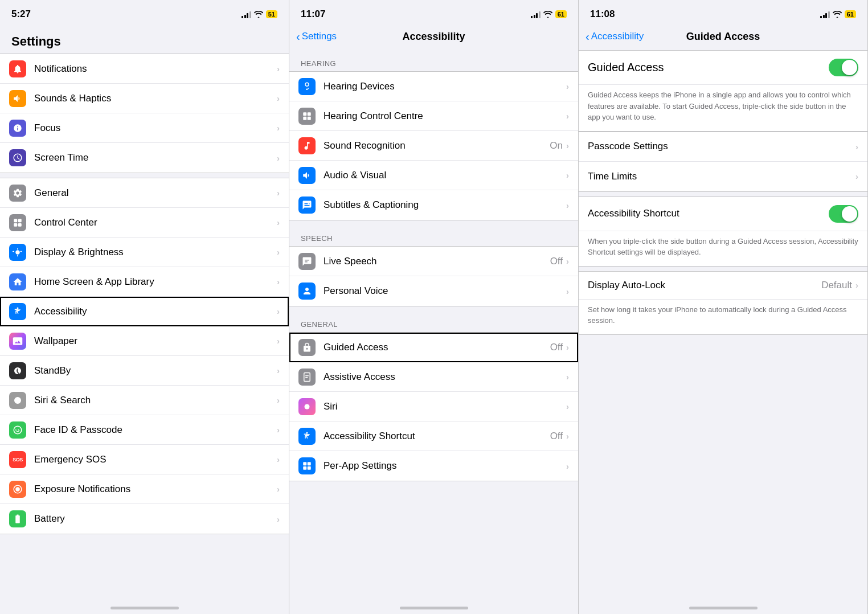 The height and width of the screenshot is (614, 868). I want to click on row-subtitles: Subtitles & Captioning ›, so click(434, 205).